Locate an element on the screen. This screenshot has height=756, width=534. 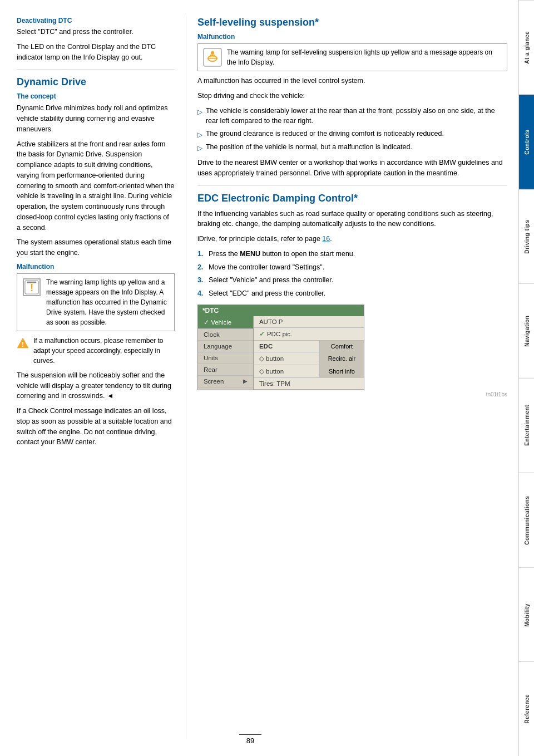
sl-text3: Drive to the nearest BMW center or a wor… is located at coordinates (353, 168).